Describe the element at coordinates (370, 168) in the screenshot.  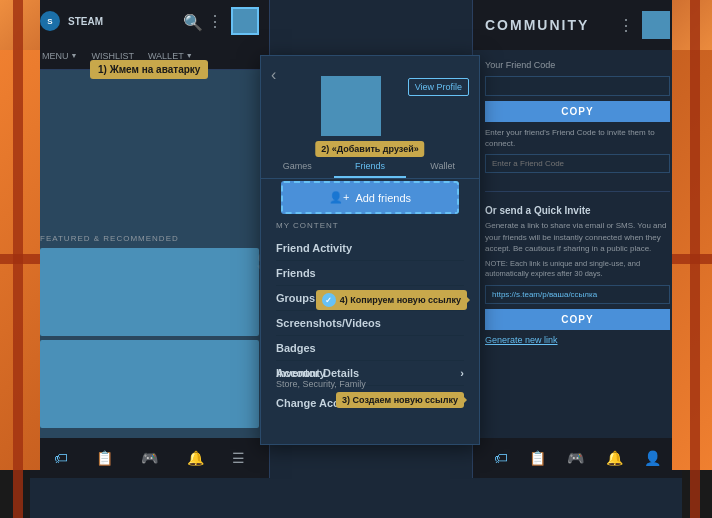
I see `profile-tabs: Games Friends Wallet` at that location.